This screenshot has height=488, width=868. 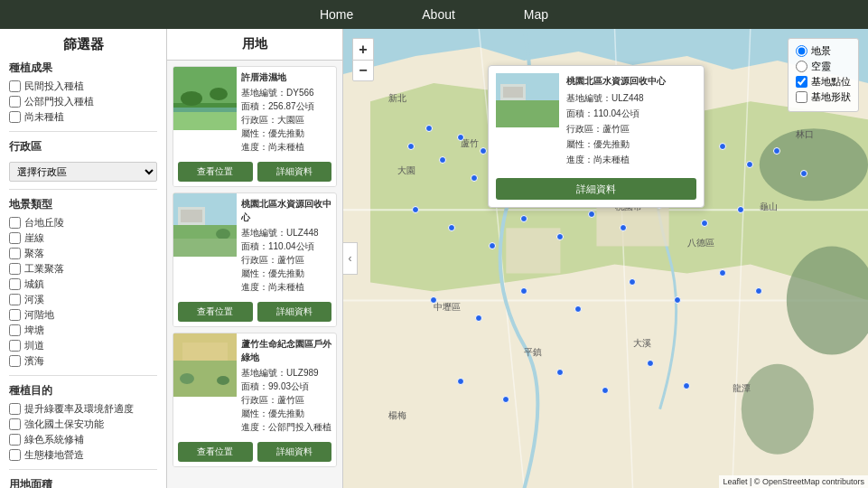 What do you see at coordinates (83, 331) in the screenshot?
I see `checkbox-pond: 埤塘` at bounding box center [83, 331].